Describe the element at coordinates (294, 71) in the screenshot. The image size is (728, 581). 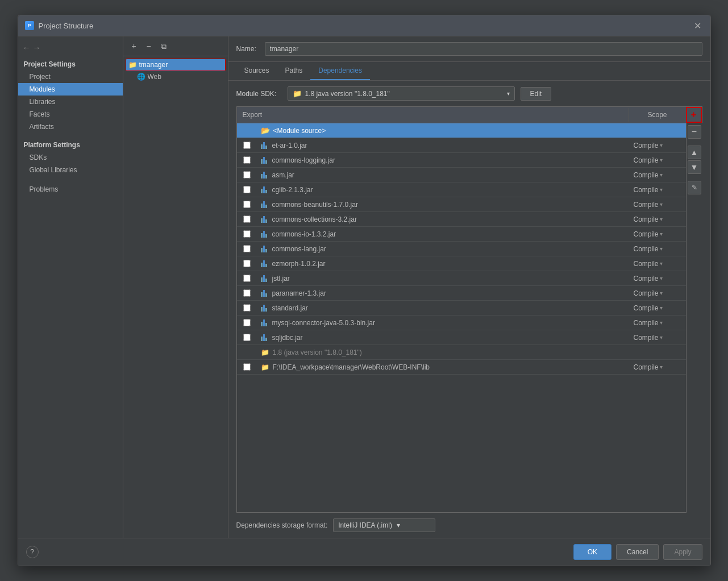
I see `tab-paths: Paths` at that location.